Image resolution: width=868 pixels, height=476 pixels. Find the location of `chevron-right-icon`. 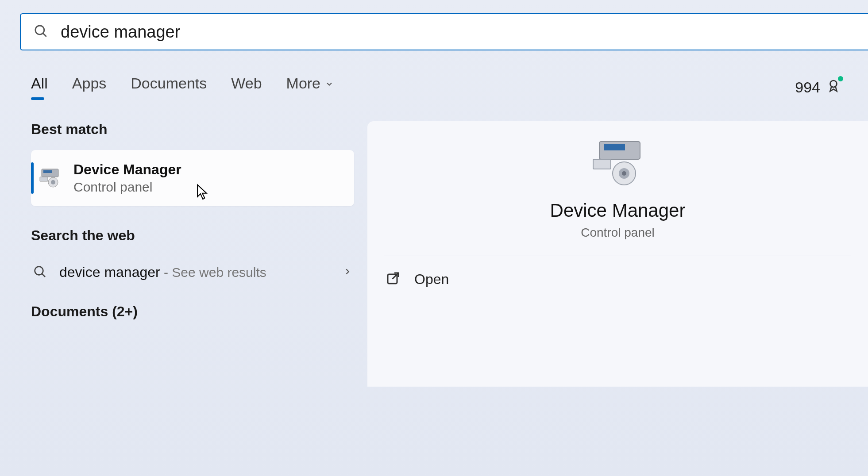

chevron-right-icon is located at coordinates (347, 273).